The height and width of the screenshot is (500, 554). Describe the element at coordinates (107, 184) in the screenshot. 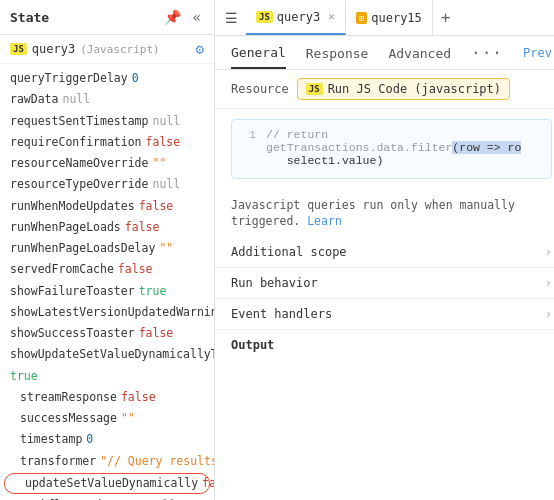

I see `state-item: resourceTypeOverridenull` at that location.